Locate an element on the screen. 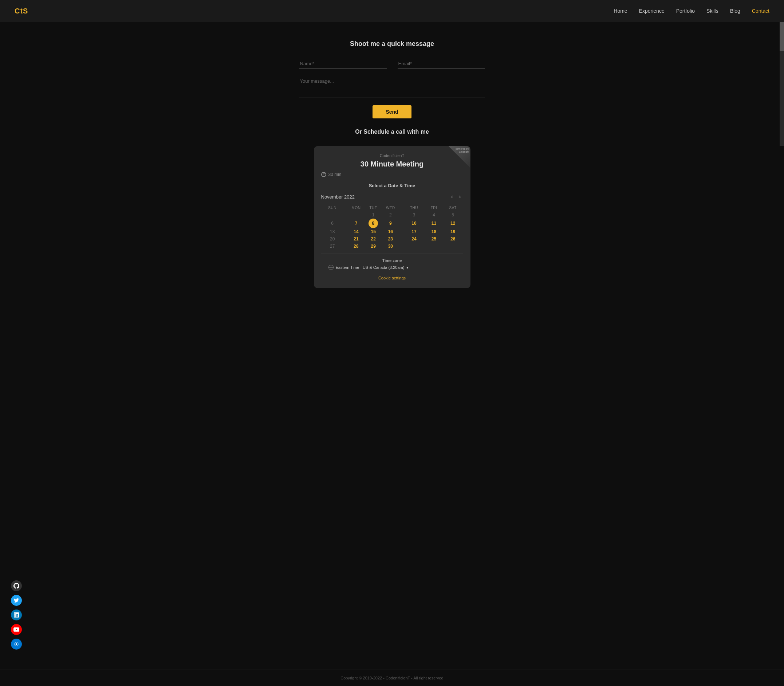 Image resolution: width=784 pixels, height=686 pixels. calendar-day: 23 is located at coordinates (390, 239).